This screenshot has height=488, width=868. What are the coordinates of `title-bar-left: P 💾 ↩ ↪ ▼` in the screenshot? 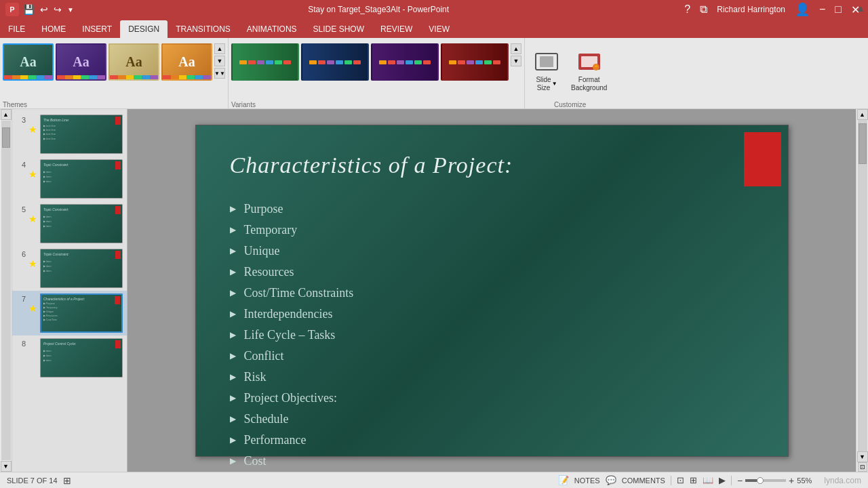 It's located at (41, 9).